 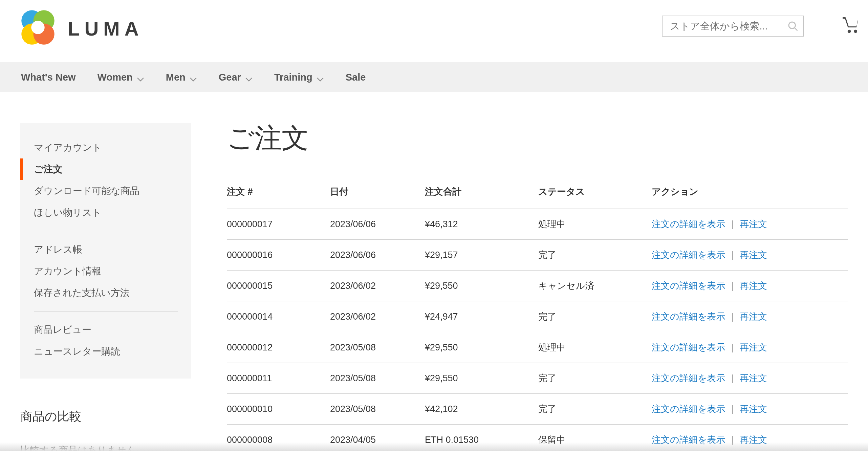 What do you see at coordinates (537, 255) in the screenshot?
I see `order-row: 000000016 2023/06/06 ¥29,157 完了 注文の詳細を表示…` at bounding box center [537, 255].